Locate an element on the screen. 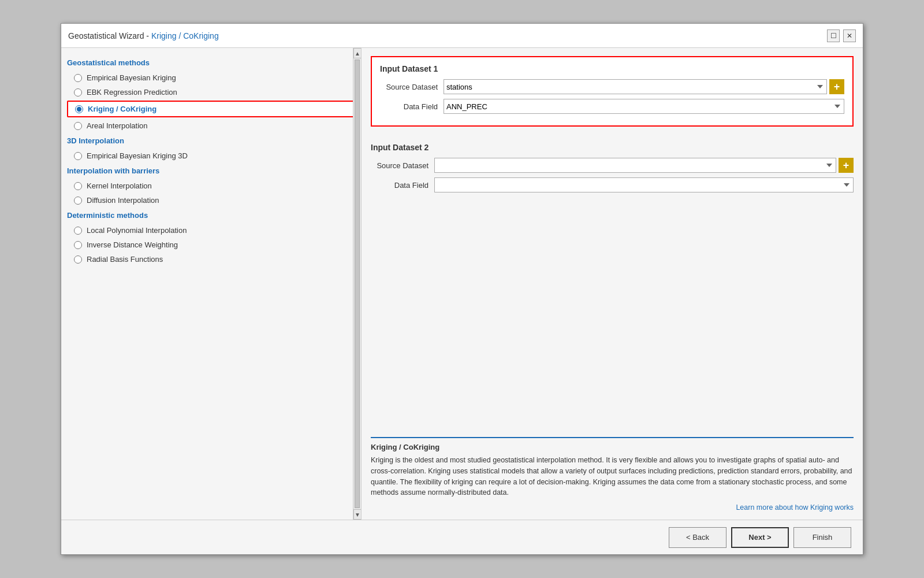 This screenshot has width=924, height=578. description-title: Kriging / CoKriging is located at coordinates (612, 447).